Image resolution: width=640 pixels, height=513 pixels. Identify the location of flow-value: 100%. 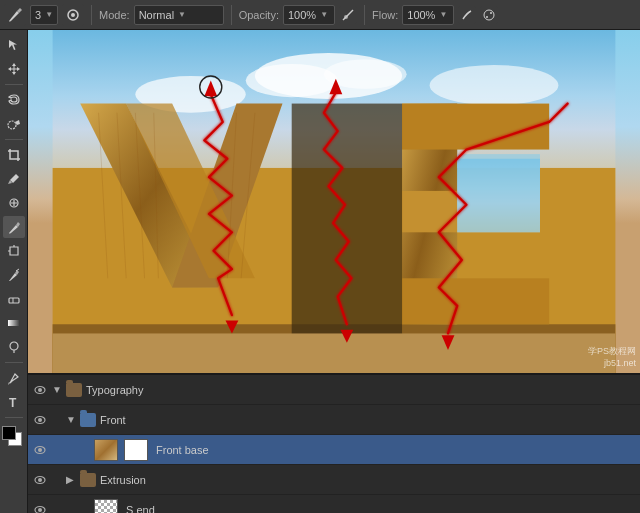
(421, 15).